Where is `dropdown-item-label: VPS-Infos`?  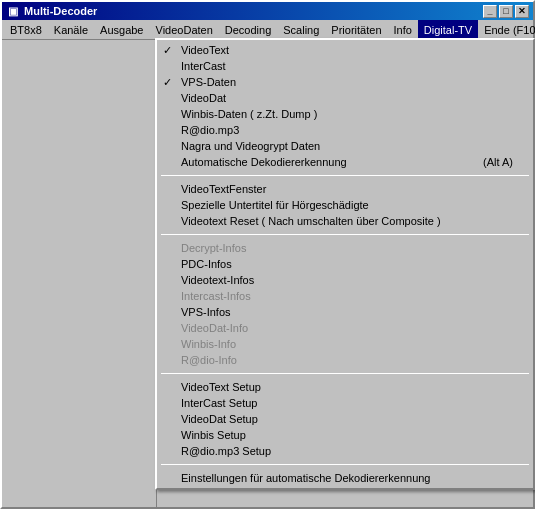
dropdown-item-label: VPS-Infos is located at coordinates (206, 312).